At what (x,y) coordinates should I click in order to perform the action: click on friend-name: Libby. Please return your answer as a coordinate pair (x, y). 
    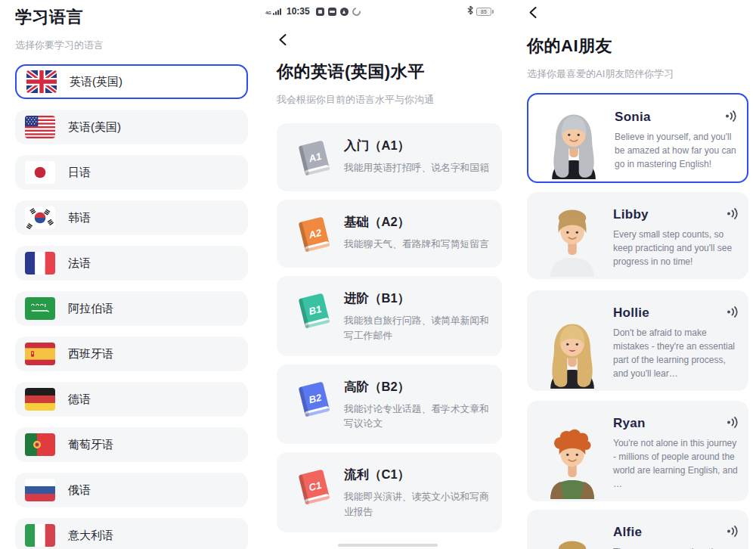
    Looking at the image, I should click on (631, 215).